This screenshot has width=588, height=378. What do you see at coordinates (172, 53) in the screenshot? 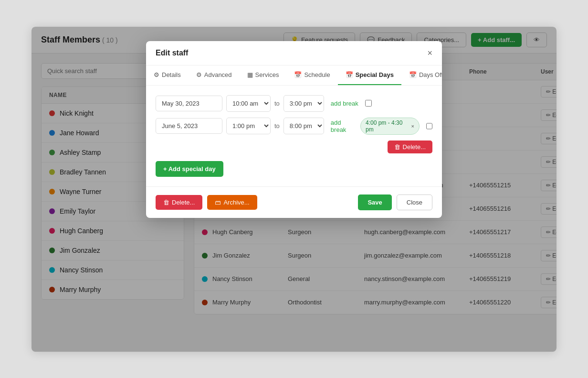
I see `modal-title: Edit staff` at bounding box center [172, 53].